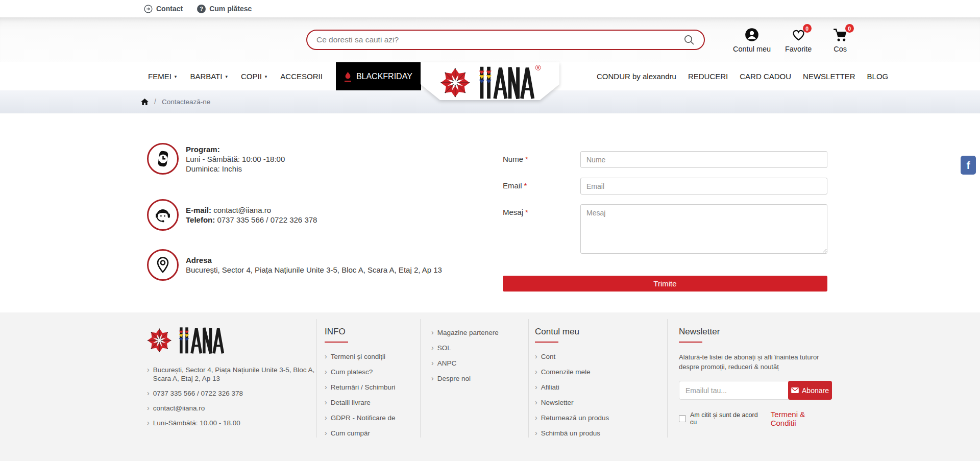  I want to click on subscribe-button: Abonare, so click(810, 390).